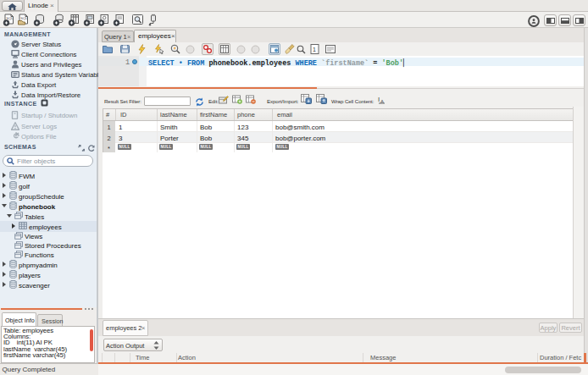 The width and height of the screenshot is (588, 375). What do you see at coordinates (382, 102) in the screenshot?
I see `svg-text: A` at bounding box center [382, 102].